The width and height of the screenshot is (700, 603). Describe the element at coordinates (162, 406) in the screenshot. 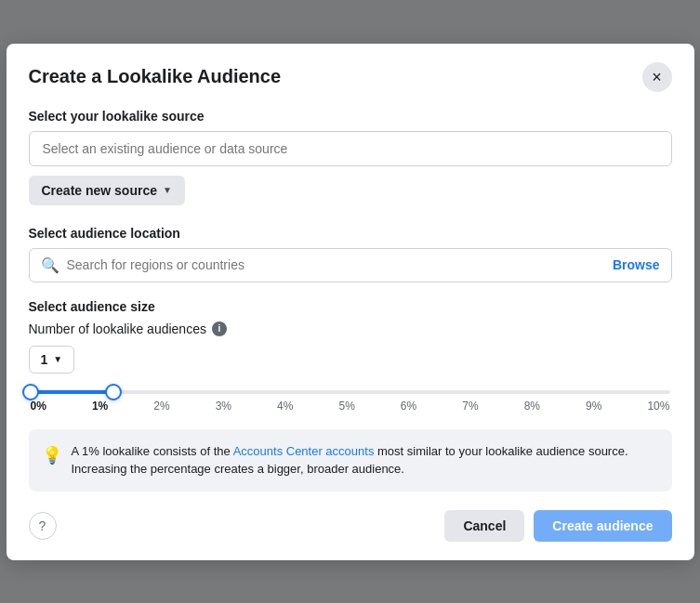

I see `slider-label-2: 2%` at that location.